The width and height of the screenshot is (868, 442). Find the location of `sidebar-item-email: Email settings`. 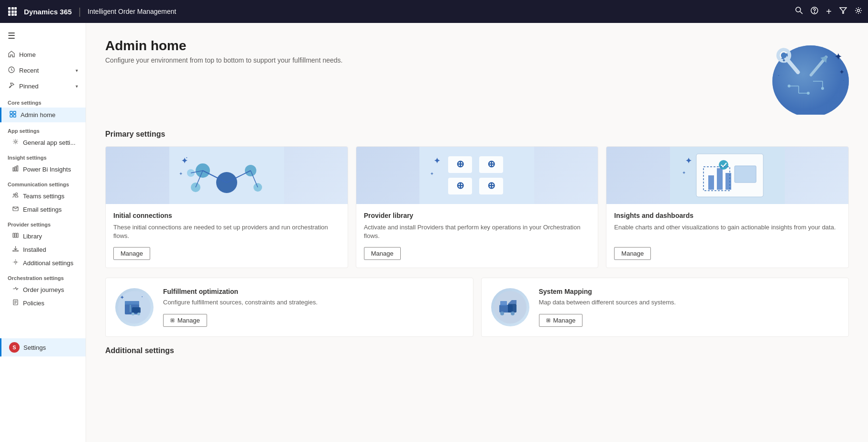

sidebar-item-email: Email settings is located at coordinates (43, 209).